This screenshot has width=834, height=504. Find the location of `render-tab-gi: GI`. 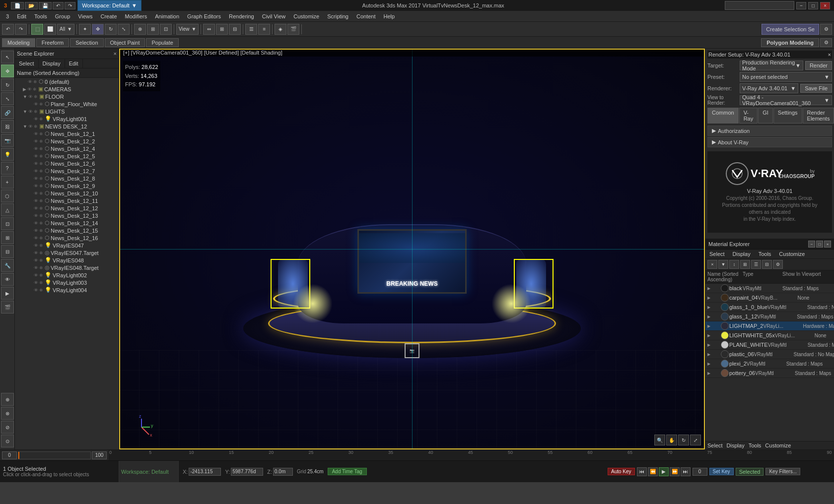

render-tab-gi: GI is located at coordinates (765, 116).